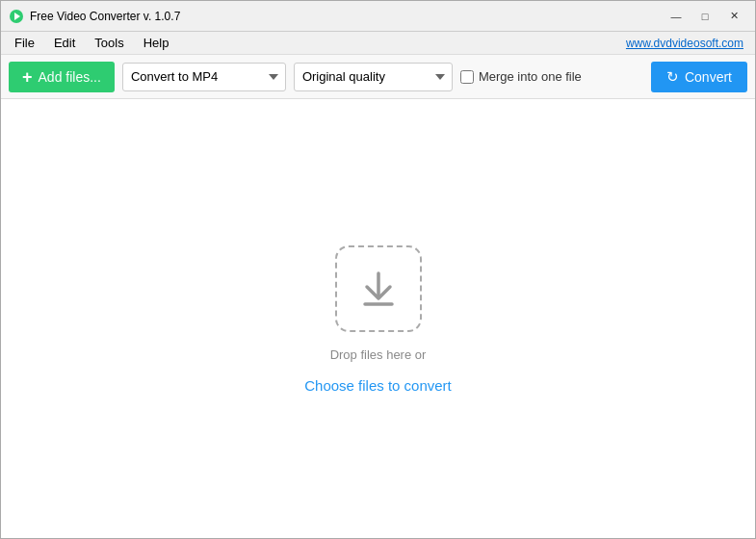 This screenshot has width=756, height=539. What do you see at coordinates (378, 43) in the screenshot?
I see `menu-bar: File Edit Tools Help www.dvdvideosoft.co…` at bounding box center [378, 43].